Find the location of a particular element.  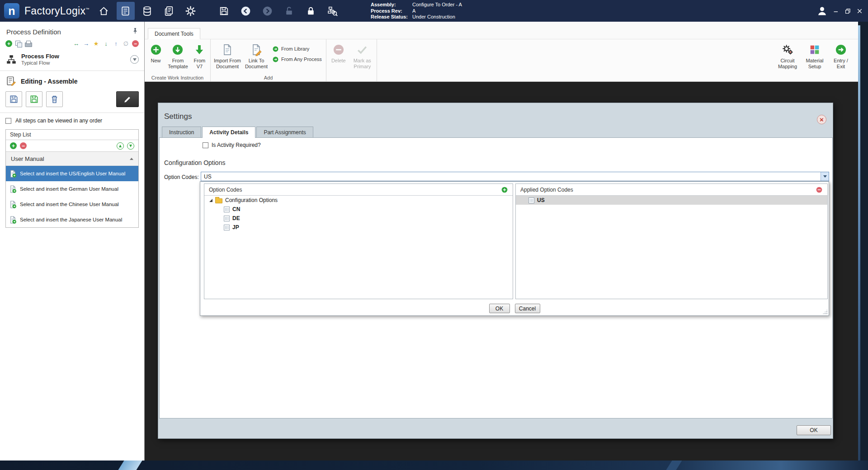

process-rev-value: A is located at coordinates (414, 11).